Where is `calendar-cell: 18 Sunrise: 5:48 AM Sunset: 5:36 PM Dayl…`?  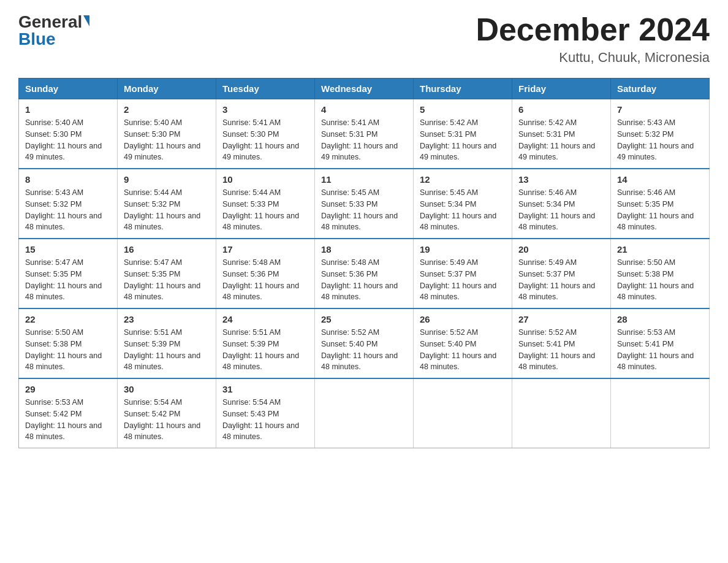
calendar-cell: 18 Sunrise: 5:48 AM Sunset: 5:36 PM Dayl… is located at coordinates (364, 274).